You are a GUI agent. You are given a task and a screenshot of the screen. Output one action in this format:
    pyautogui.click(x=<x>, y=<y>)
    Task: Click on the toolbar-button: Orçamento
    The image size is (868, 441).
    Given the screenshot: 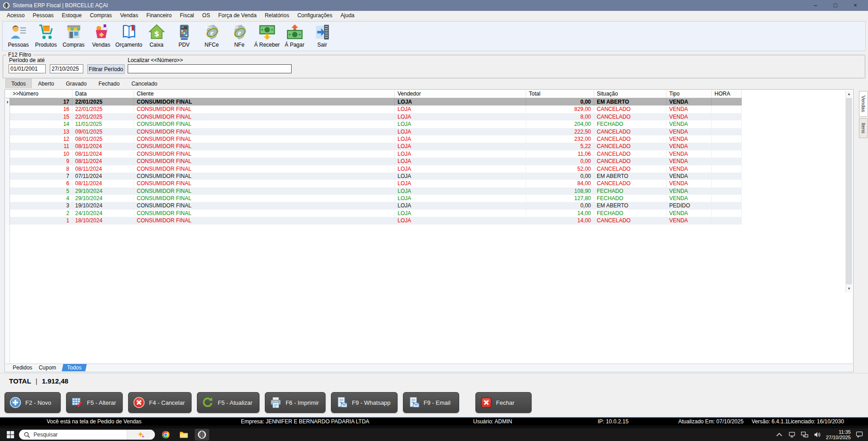 What is the action you would take?
    pyautogui.click(x=129, y=36)
    